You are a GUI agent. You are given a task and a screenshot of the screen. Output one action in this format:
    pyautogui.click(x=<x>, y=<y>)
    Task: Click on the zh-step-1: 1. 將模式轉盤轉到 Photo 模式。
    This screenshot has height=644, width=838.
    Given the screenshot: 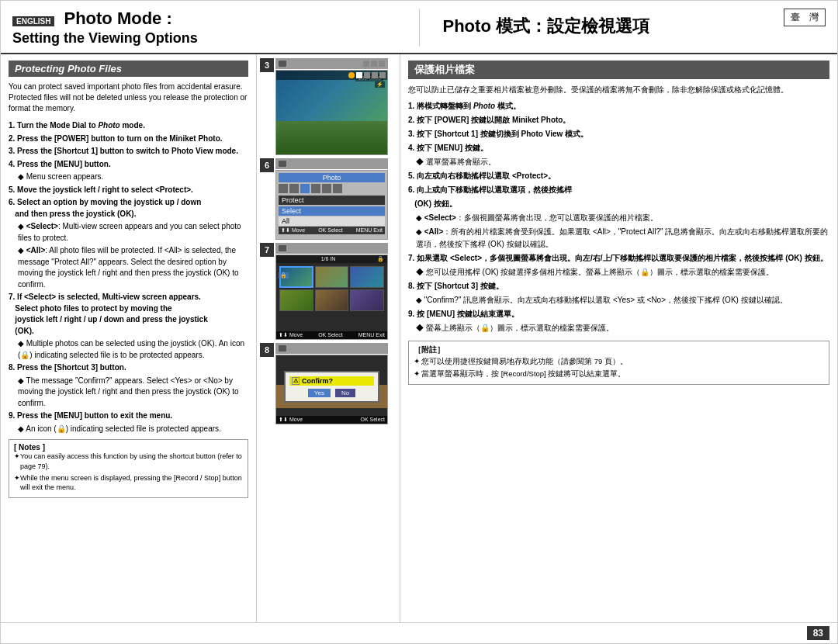 What is the action you would take?
    pyautogui.click(x=619, y=106)
    